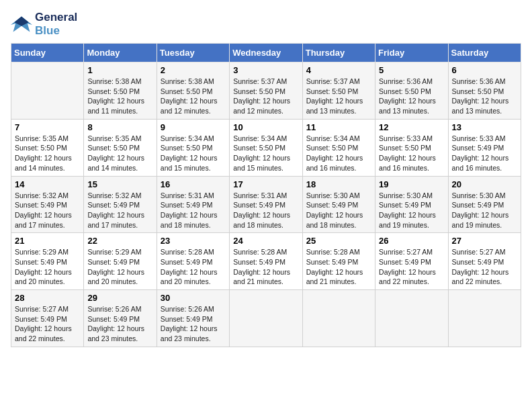 This screenshot has height=411, width=532. What do you see at coordinates (48, 318) in the screenshot?
I see `calendar-cell: 28Sunrise: 5:27 AM Sunset: 5:49 PM Dayli…` at bounding box center [48, 318].